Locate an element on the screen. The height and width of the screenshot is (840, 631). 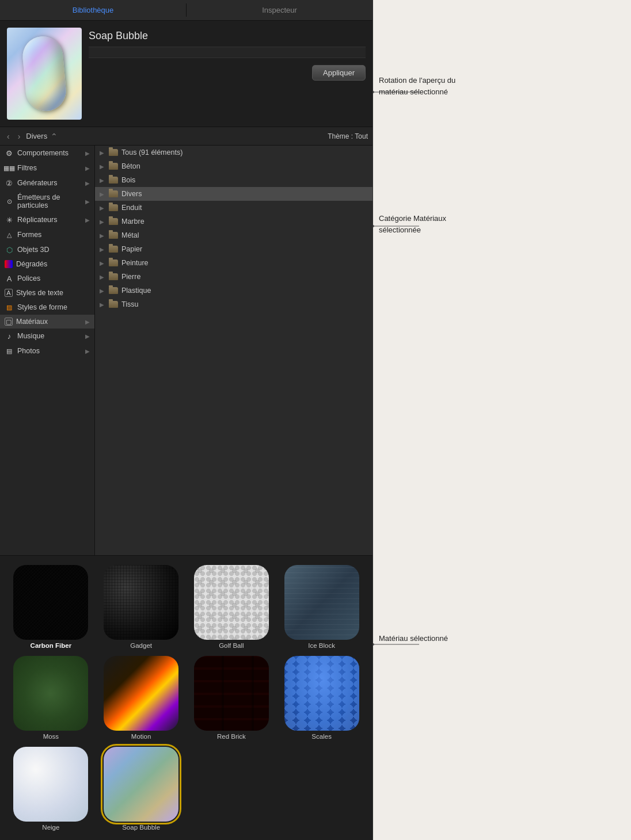
beton-folder-icon is located at coordinates (113, 166).